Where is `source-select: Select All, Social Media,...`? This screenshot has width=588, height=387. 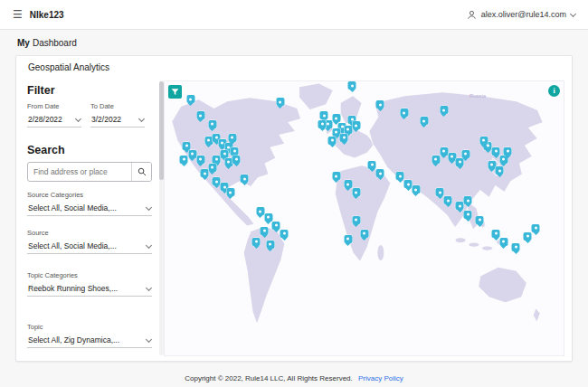 source-select: Select All, Social Media,... is located at coordinates (90, 247).